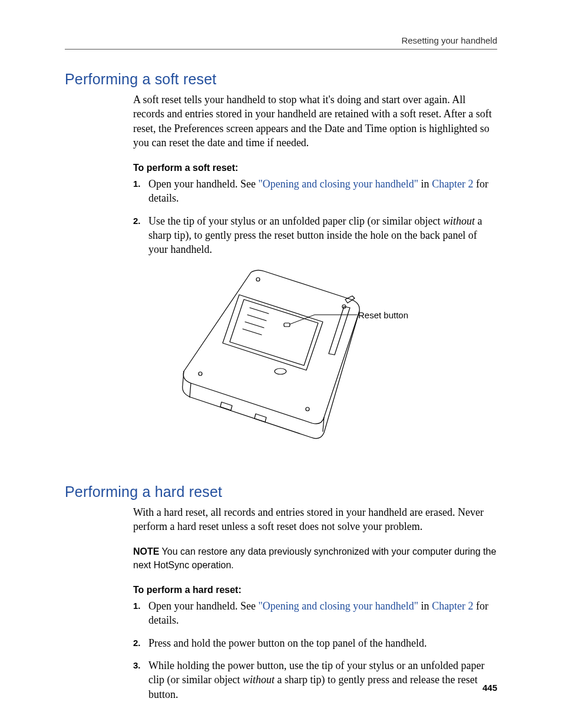  I want to click on soft-reset-subhead: To perform a soft reset:, so click(315, 168).